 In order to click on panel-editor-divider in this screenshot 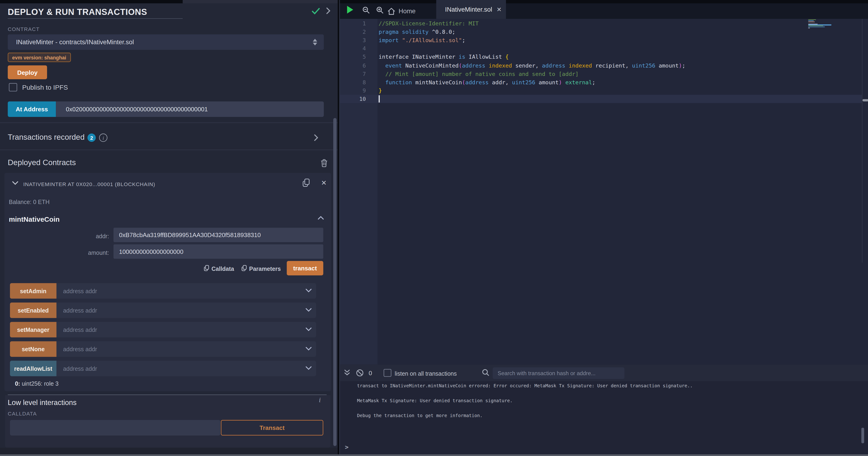, I will do `click(338, 228)`.